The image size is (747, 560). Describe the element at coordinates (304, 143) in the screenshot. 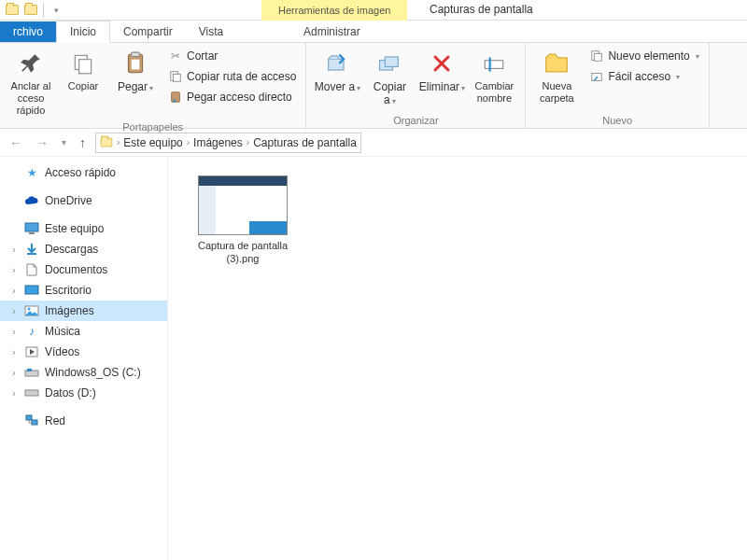

I see `breadcrumb-screenshots: Capturas de pantalla` at that location.